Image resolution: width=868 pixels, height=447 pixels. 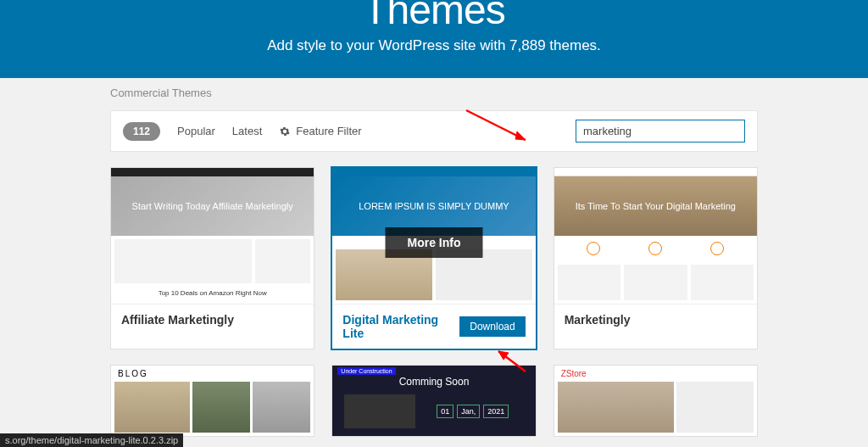 I want to click on thumb-hero-text: Its Time To Start Your Digital Marketing, so click(x=656, y=206).